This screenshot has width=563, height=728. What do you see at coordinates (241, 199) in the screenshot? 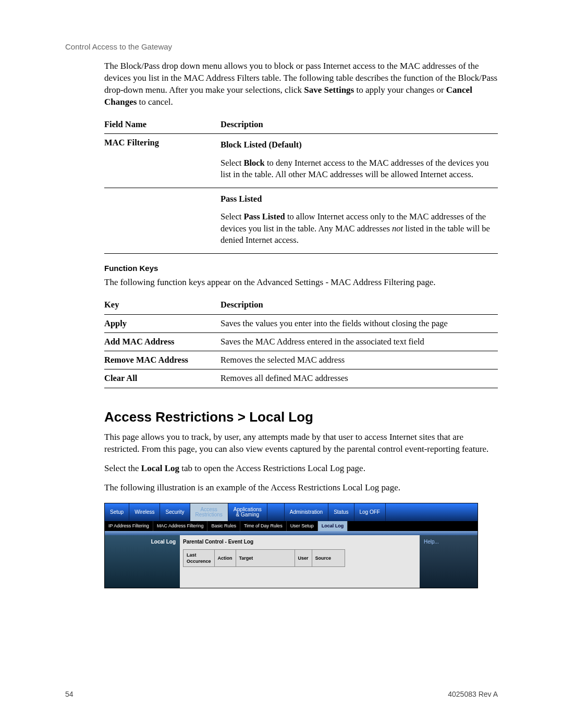
I see `pass-listed-title: Pass Listed` at bounding box center [241, 199].